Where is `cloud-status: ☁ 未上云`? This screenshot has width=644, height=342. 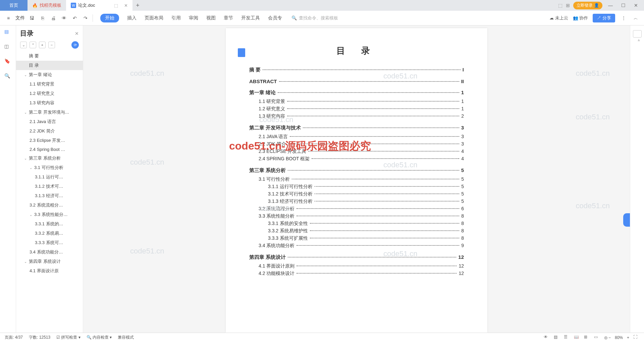 cloud-status: ☁ 未上云 is located at coordinates (559, 18).